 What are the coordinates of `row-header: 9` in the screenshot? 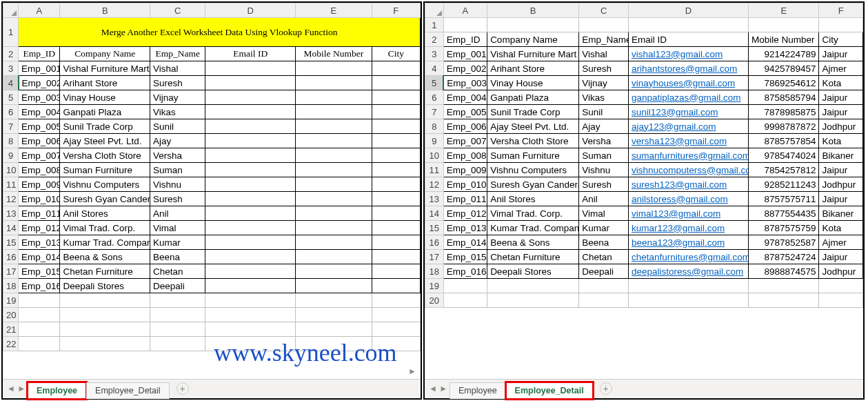 It's located at (11, 156).